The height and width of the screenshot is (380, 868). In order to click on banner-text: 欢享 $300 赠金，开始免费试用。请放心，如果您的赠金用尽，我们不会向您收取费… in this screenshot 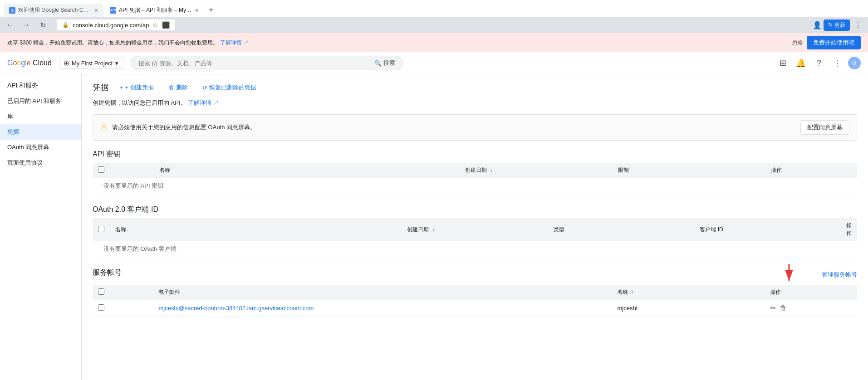, I will do `click(128, 43)`.